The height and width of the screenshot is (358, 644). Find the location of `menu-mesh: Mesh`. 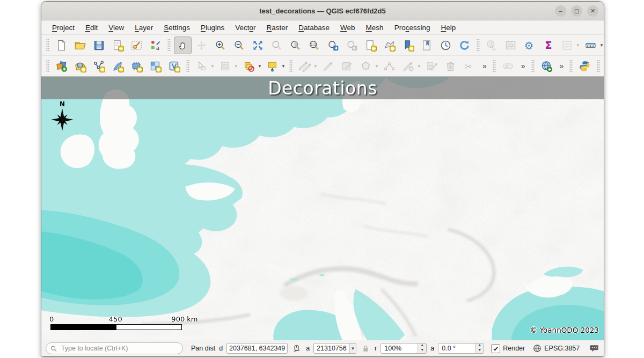

menu-mesh: Mesh is located at coordinates (375, 28).